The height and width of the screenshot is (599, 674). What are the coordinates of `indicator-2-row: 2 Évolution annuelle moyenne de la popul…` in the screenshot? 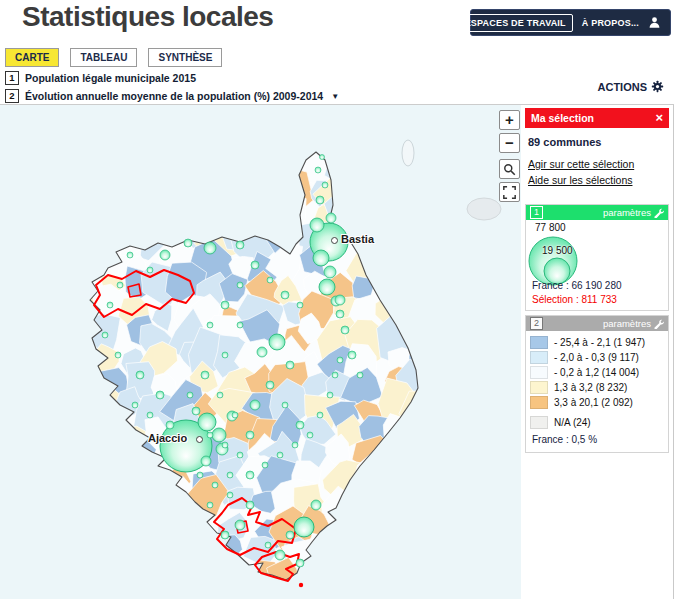 It's located at (172, 96).